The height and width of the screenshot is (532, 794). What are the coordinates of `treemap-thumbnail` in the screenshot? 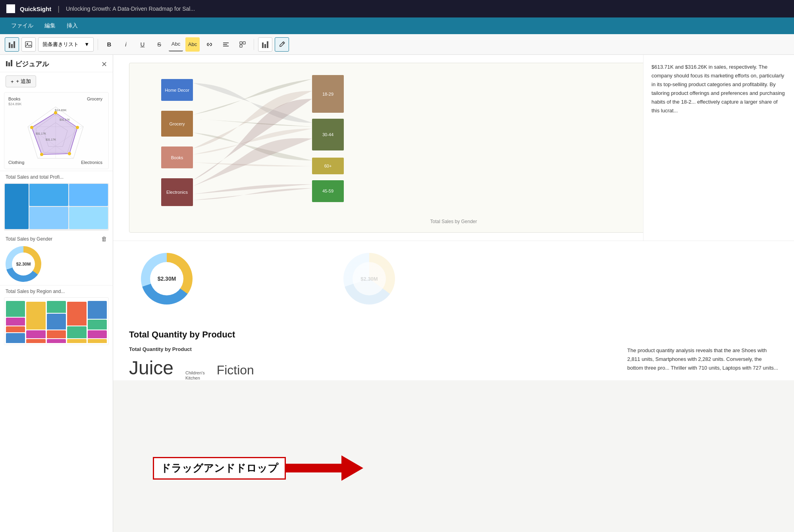 It's located at (56, 207).